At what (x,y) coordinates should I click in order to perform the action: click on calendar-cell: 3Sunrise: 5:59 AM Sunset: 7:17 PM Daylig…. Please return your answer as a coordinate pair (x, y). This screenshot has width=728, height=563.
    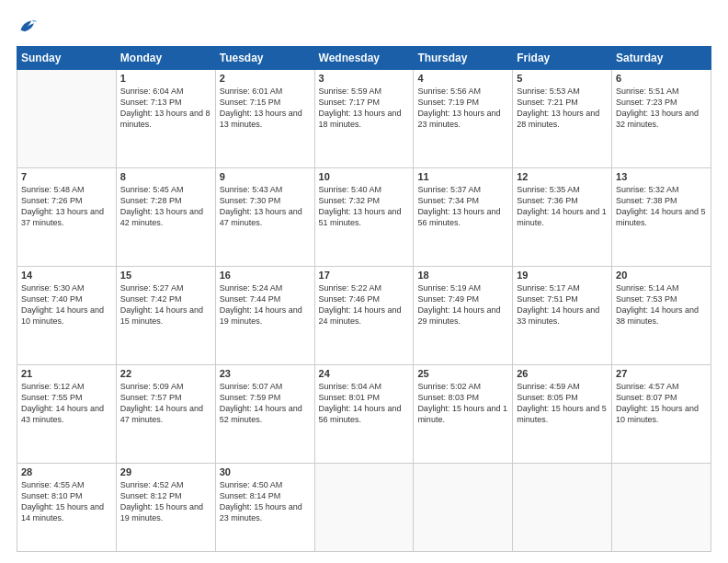
    Looking at the image, I should click on (364, 120).